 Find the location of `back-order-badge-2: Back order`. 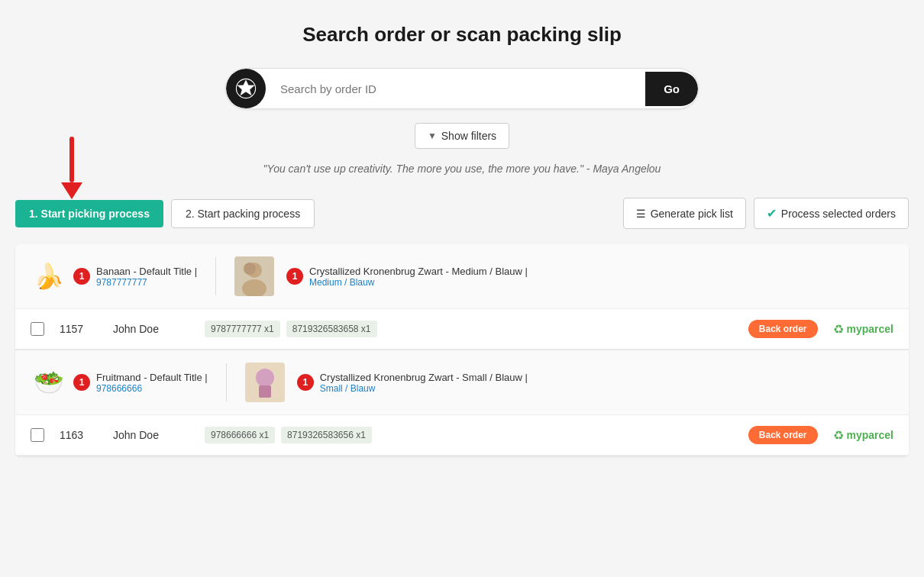

back-order-badge-2: Back order is located at coordinates (783, 435).